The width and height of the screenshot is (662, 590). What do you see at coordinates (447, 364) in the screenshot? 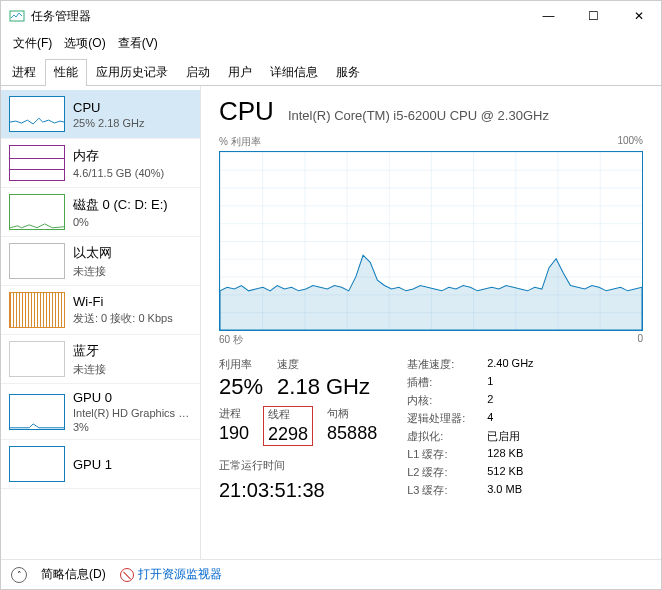
I see `label-basefreq: 基准速度:` at bounding box center [447, 364].